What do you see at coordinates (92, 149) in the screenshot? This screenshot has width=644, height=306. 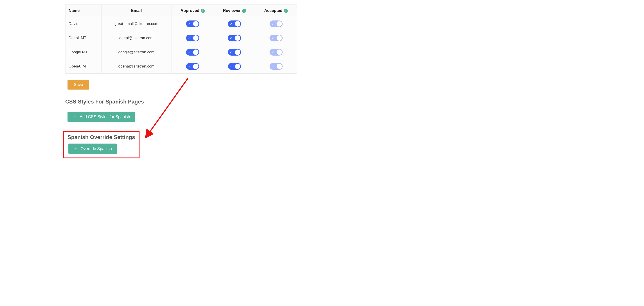 I see `override-spanish-button: ＋ Override Spanish` at bounding box center [92, 149].